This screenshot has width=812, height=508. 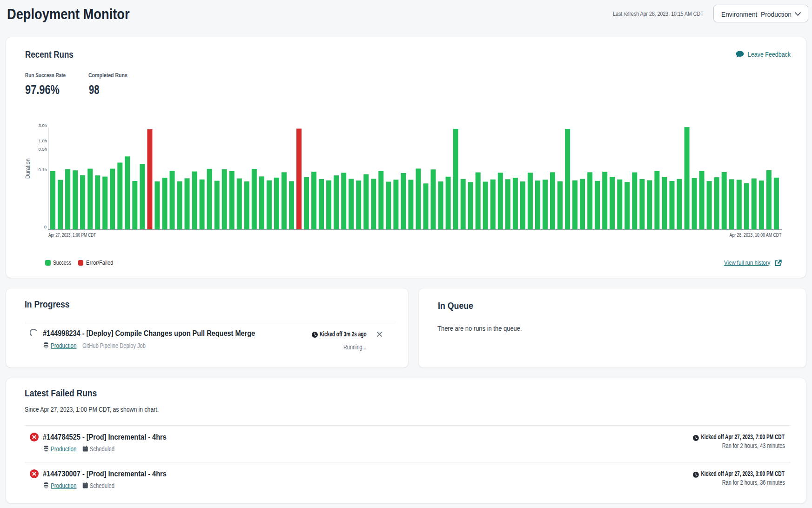 I want to click on svg-text: Apr 28, 2023, 10:00 AM CDT, so click(x=756, y=235).